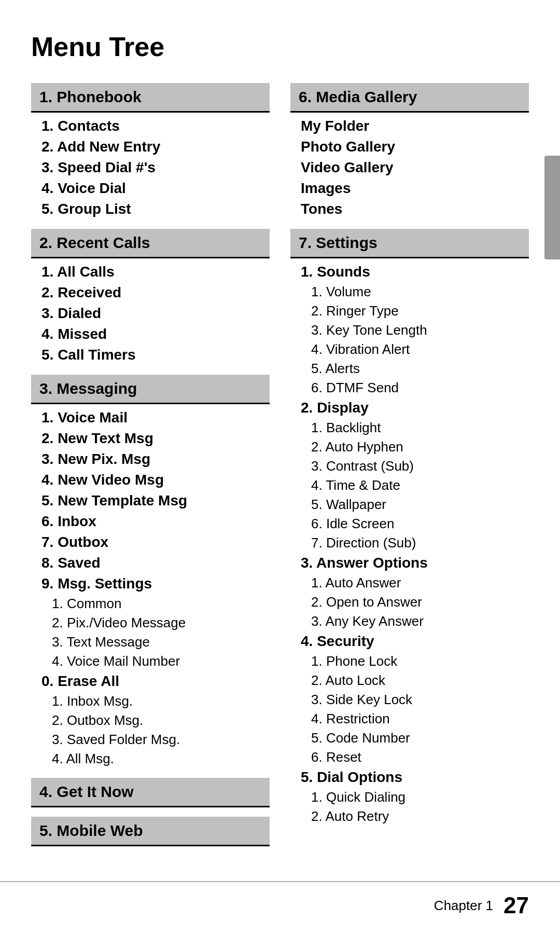 This screenshot has width=560, height=934. What do you see at coordinates (150, 604) in the screenshot?
I see `list-item: 1. Common` at bounding box center [150, 604].